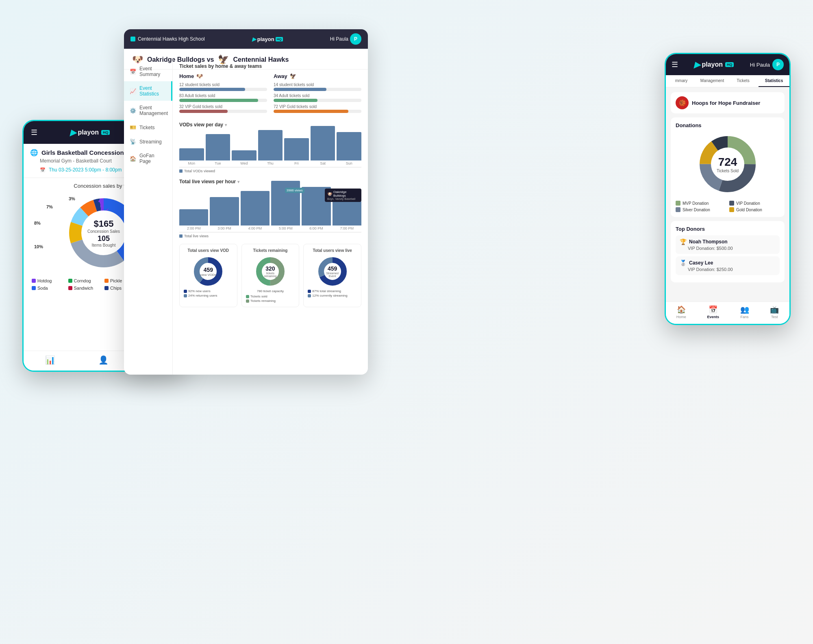 The height and width of the screenshot is (644, 813). Describe the element at coordinates (728, 81) in the screenshot. I see `right-nav: mmary Management Tickets Statistics` at that location.